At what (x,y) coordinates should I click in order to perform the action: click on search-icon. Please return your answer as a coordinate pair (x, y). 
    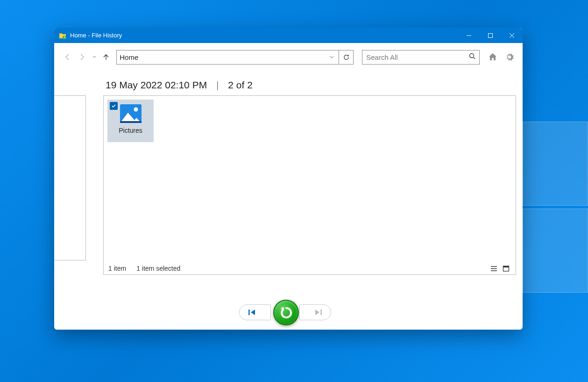
    Looking at the image, I should click on (472, 57).